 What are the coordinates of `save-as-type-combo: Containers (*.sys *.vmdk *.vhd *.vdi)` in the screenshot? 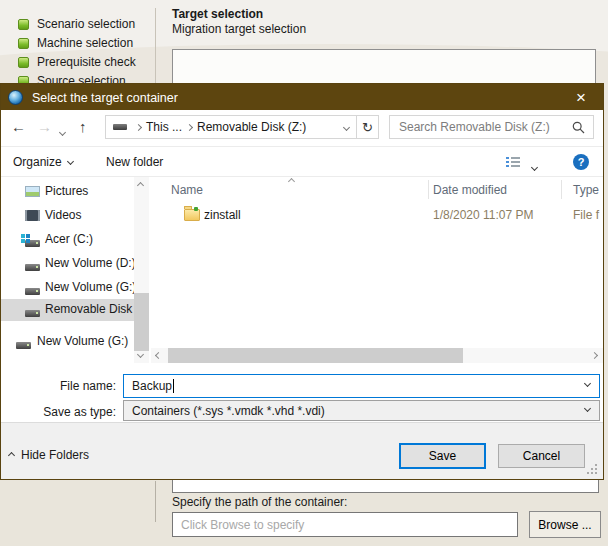 It's located at (362, 410).